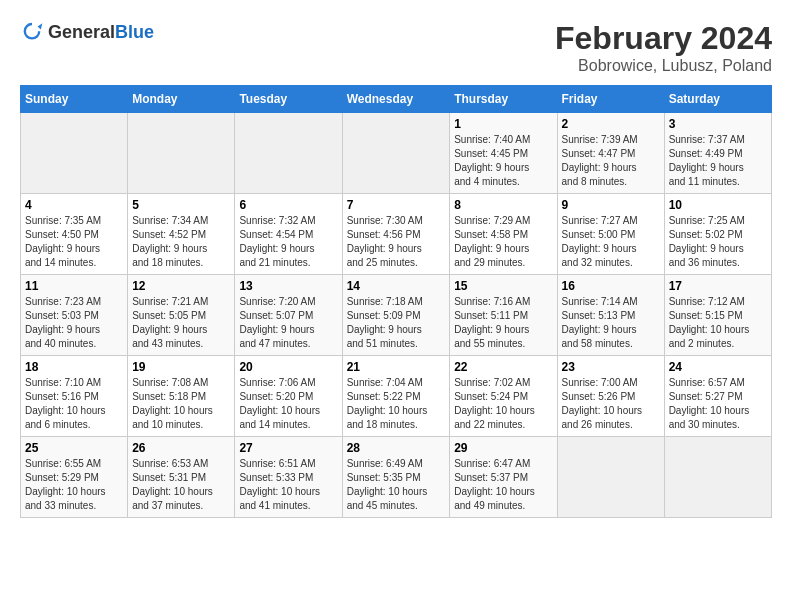  I want to click on day-info: Sunrise: 7:29 AM Sunset: 4:58 PM Dayligh…, so click(503, 242).